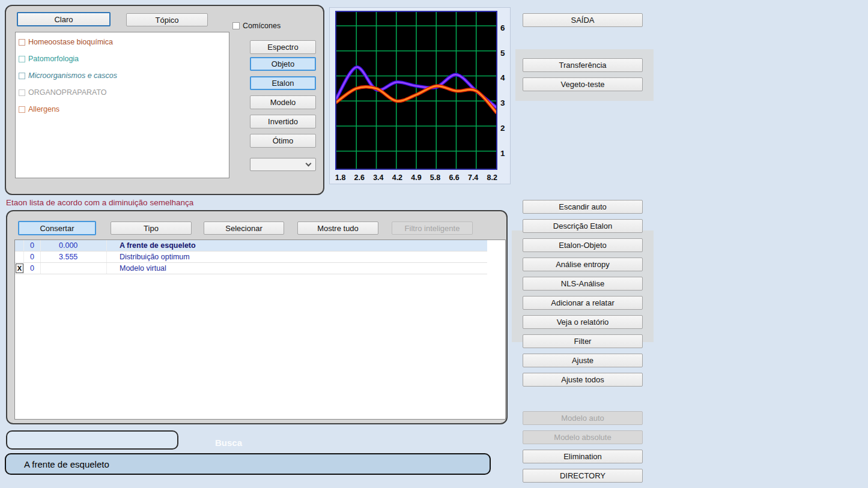 This screenshot has width=868, height=488. Describe the element at coordinates (262, 26) in the screenshot. I see `comicones-label: Comícones` at that location.